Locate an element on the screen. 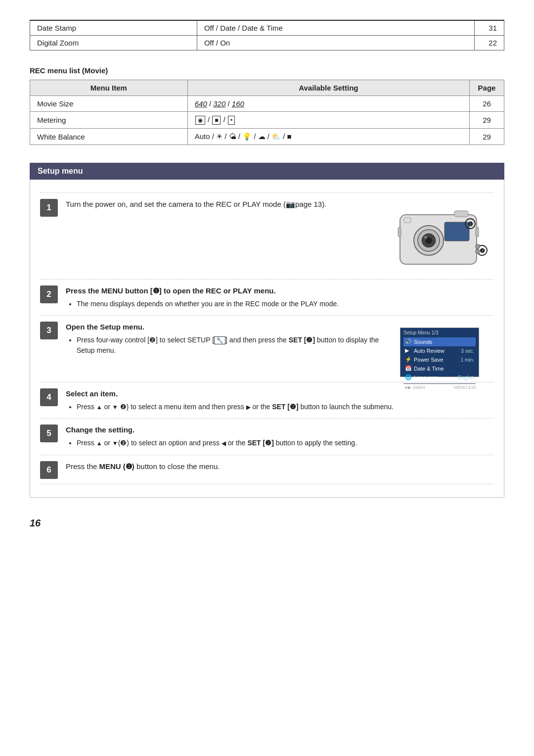 This screenshot has height=756, width=534. step-1-left: 1 Turn the power on, and set the camera … is located at coordinates (213, 236).